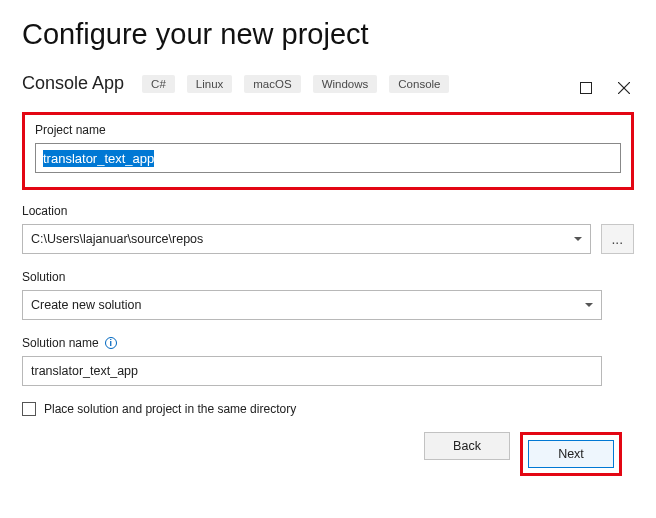  What do you see at coordinates (328, 409) in the screenshot?
I see `same-directory-checkbox-row: Place solution and project in the same d…` at bounding box center [328, 409].